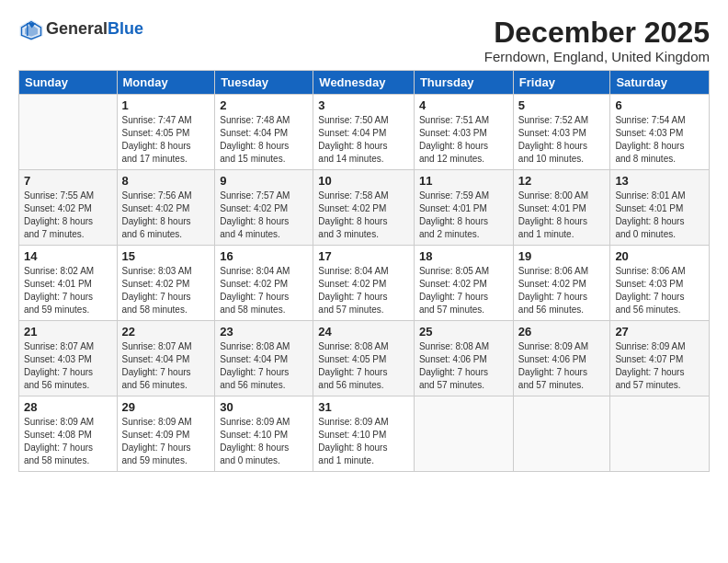  Describe the element at coordinates (166, 291) in the screenshot. I see `day-info: Sunrise: 8:03 AM Sunset: 4:02 PM Dayligh…` at that location.